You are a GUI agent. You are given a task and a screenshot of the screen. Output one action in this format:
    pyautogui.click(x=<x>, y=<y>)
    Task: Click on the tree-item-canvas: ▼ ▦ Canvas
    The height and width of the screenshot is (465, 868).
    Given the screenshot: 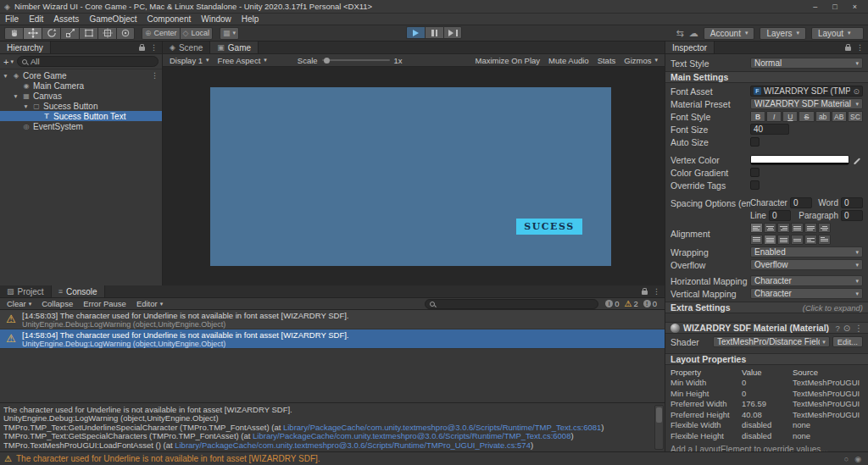 What is the action you would take?
    pyautogui.click(x=81, y=96)
    